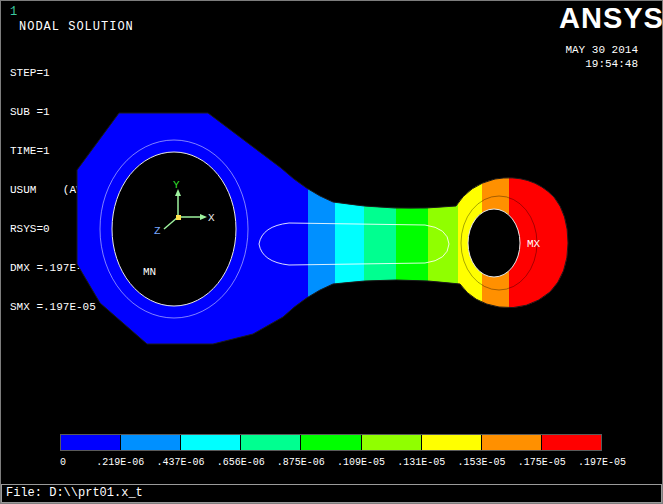 This screenshot has height=504, width=663. I want to click on x-axis-label: X, so click(212, 218).